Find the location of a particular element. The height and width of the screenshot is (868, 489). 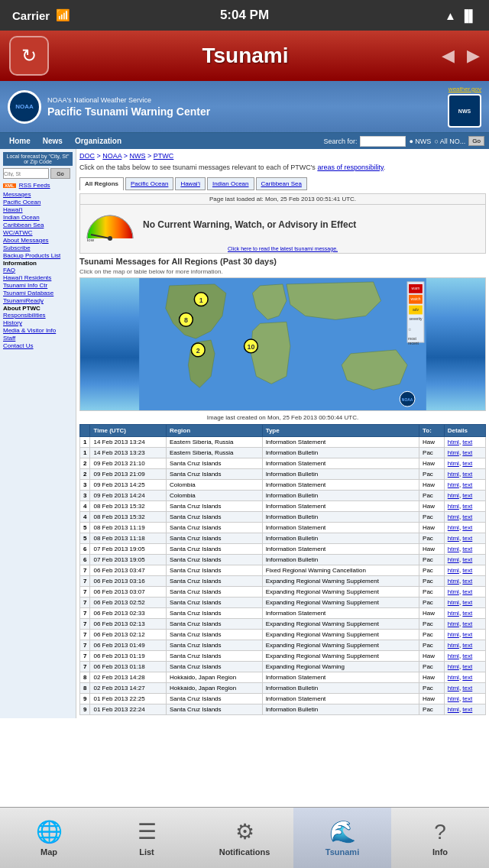

areas-of-responsibility-link: areas of responsibility is located at coordinates (350, 167).